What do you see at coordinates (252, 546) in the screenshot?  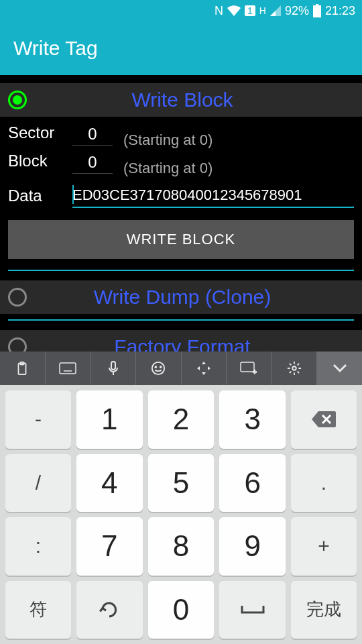 I see `key-9: 9` at bounding box center [252, 546].